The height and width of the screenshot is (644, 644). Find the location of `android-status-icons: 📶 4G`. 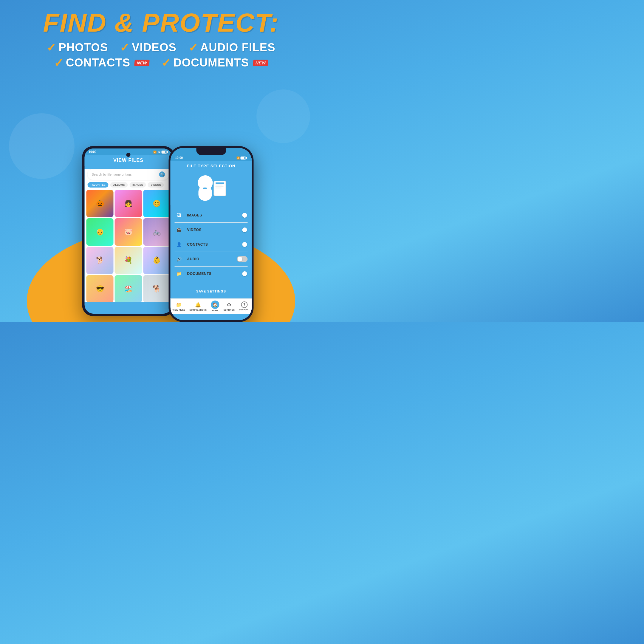

android-status-icons: 📶 4G is located at coordinates (161, 152).